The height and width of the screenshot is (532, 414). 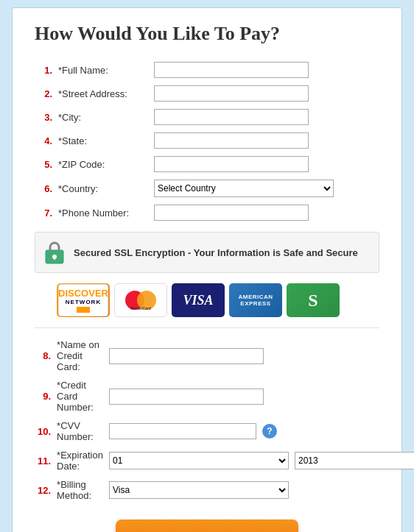 What do you see at coordinates (231, 164) in the screenshot?
I see `zip-input` at bounding box center [231, 164].